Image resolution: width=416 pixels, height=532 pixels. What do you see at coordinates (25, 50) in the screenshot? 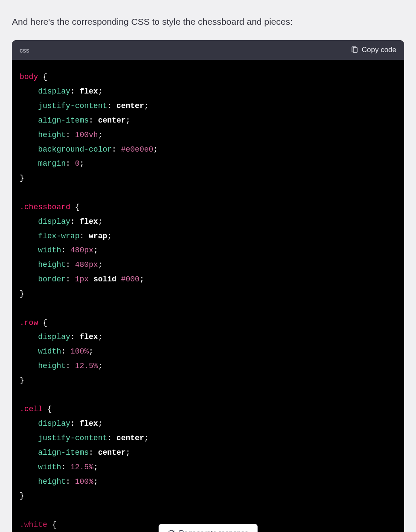
I see `language-label: css` at bounding box center [25, 50].